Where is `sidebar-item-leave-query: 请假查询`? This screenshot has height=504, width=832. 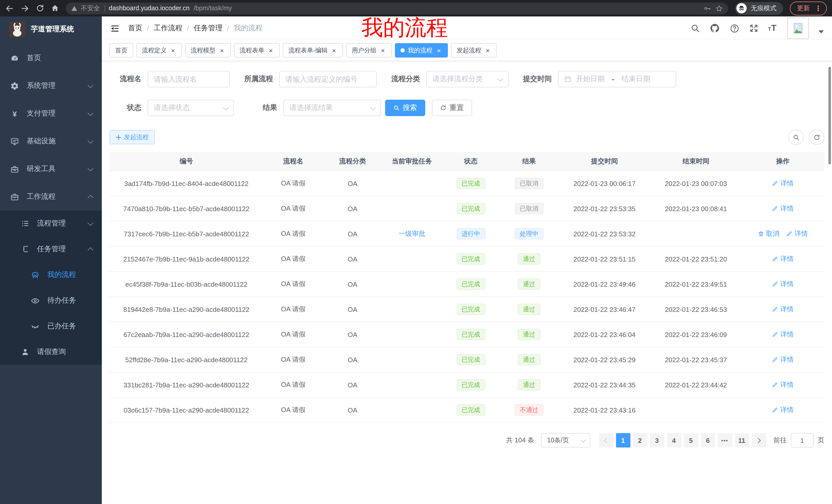
sidebar-item-leave-query: 请假查询 is located at coordinates (51, 352).